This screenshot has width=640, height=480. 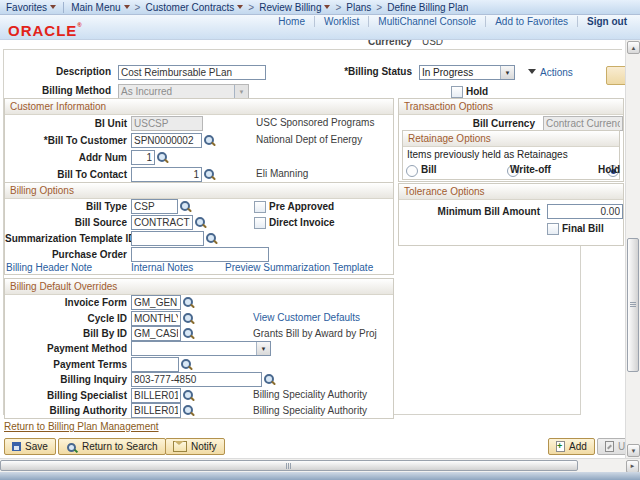 What do you see at coordinates (199, 140) in the screenshot?
I see `customer-information-section: Customer Information BI Unit USC Sponsor…` at bounding box center [199, 140].